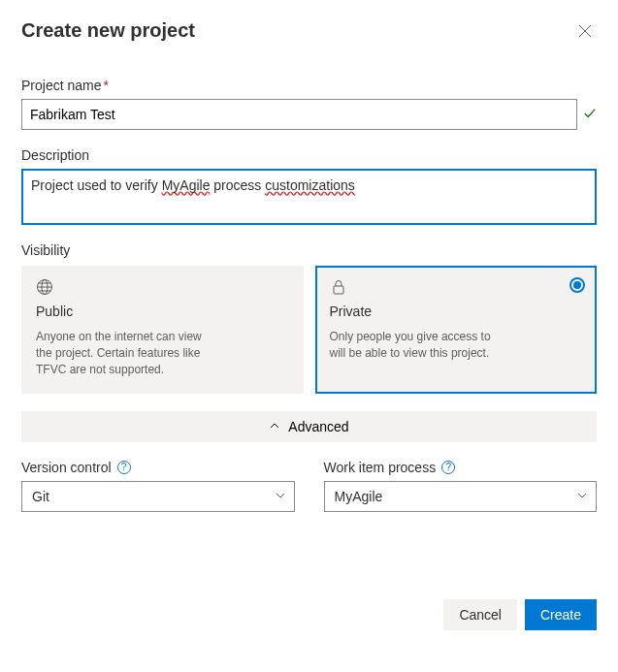 Image resolution: width=618 pixels, height=672 pixels. What do you see at coordinates (309, 155) in the screenshot?
I see `description-label: Description` at bounding box center [309, 155].